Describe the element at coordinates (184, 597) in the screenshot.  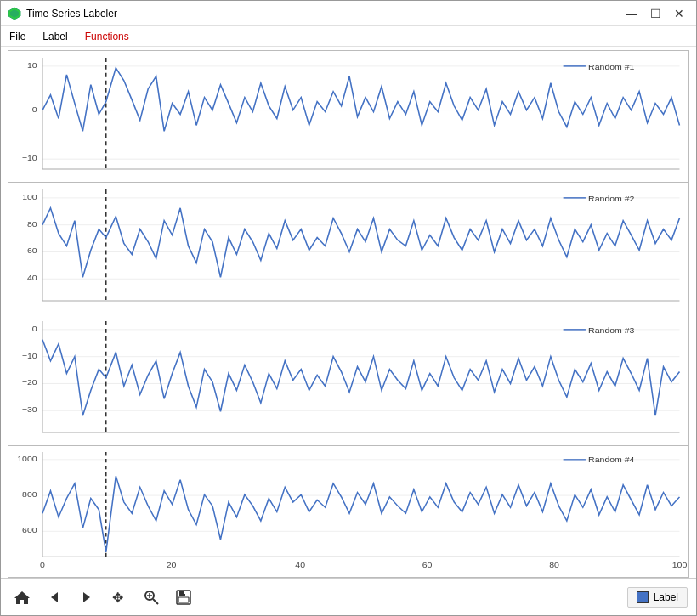
I see `save-icon` at that location.